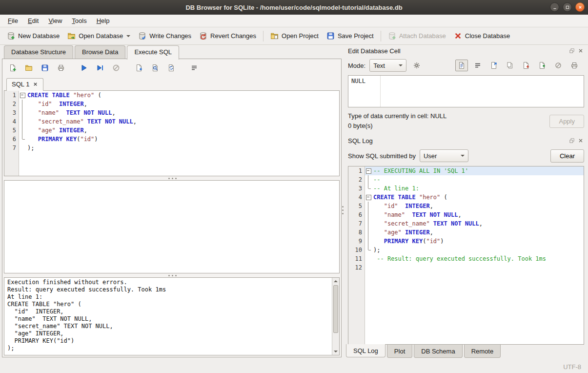 The image size is (588, 373). Describe the element at coordinates (172, 133) in the screenshot. I see `sql-editor: 1CREATE TABLE "hero" (2 "id" INTEGER,3 "…` at that location.